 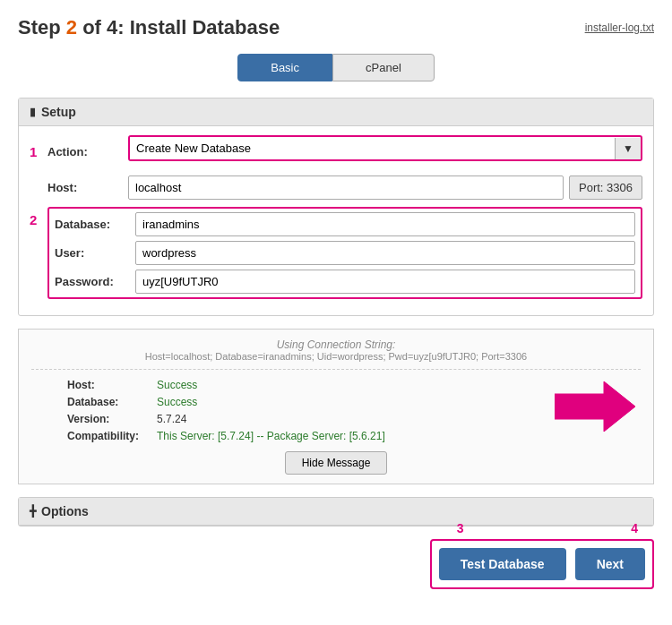 I want to click on tab-basic: Basic, so click(x=285, y=68).